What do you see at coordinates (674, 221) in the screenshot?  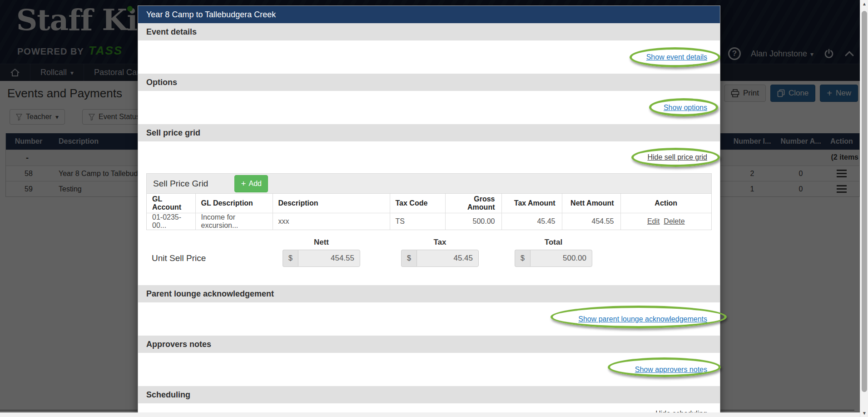 I see `delete-link: Delete` at bounding box center [674, 221].